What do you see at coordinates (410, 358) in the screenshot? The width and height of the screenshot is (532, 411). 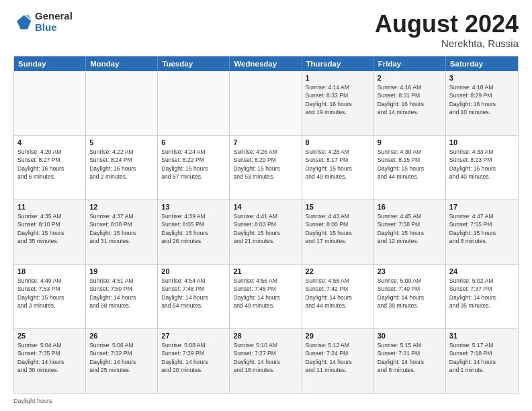 I see `day-info: Sunrise: 5:15 AM Sunset: 7:21 PM Dayligh…` at bounding box center [410, 358].